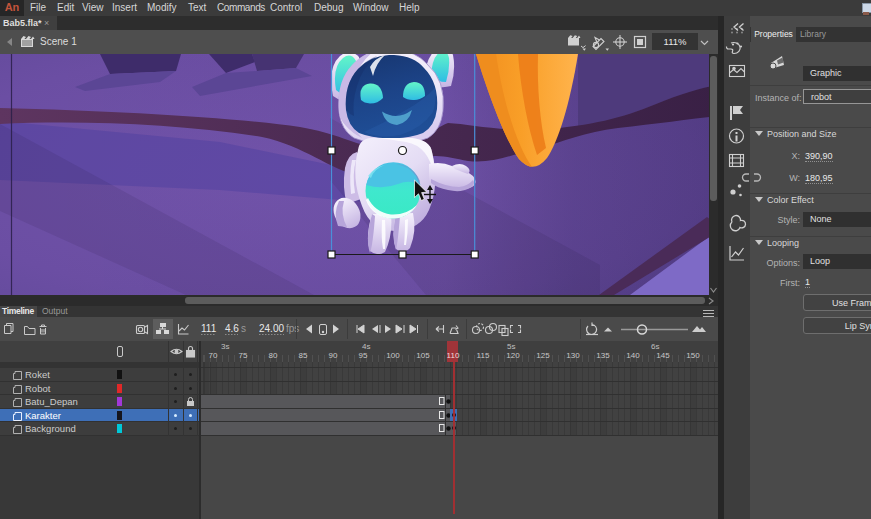 The height and width of the screenshot is (519, 871). I want to click on svg-text: 24.00, so click(272, 328).